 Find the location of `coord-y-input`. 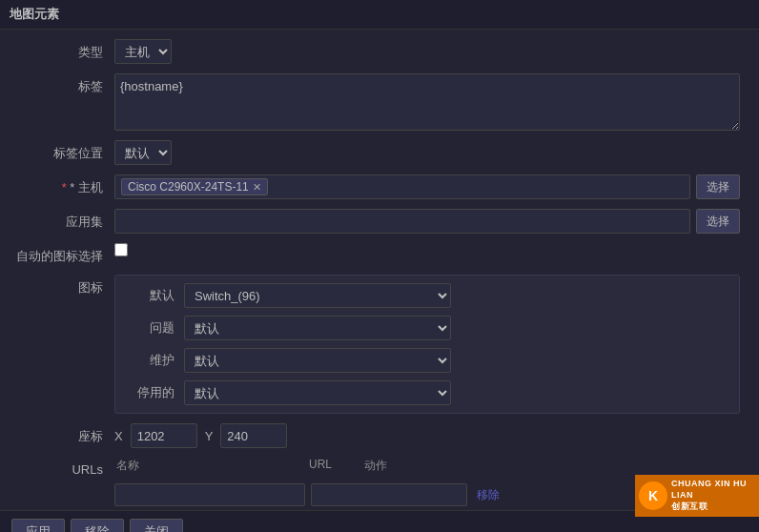

coord-y-input is located at coordinates (254, 436).